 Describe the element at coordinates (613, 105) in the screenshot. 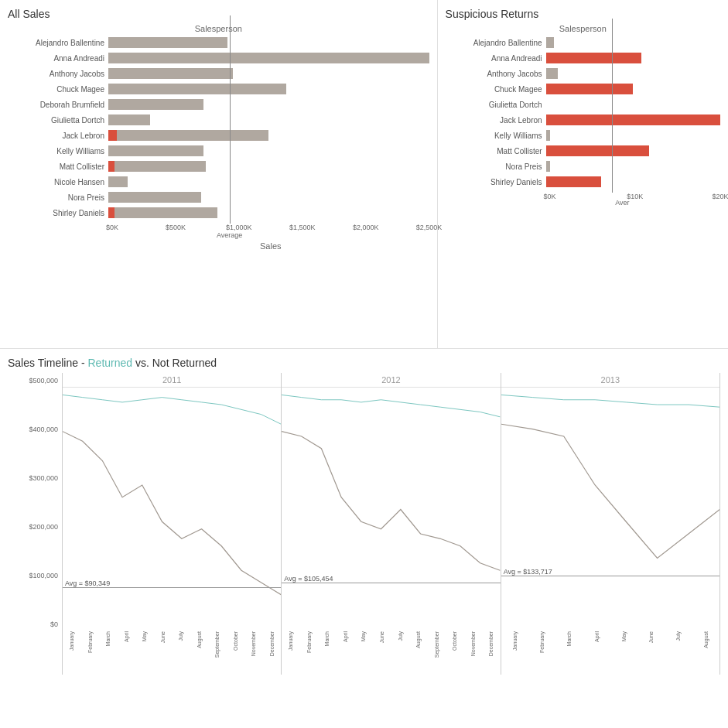

I see `avg-line` at that location.